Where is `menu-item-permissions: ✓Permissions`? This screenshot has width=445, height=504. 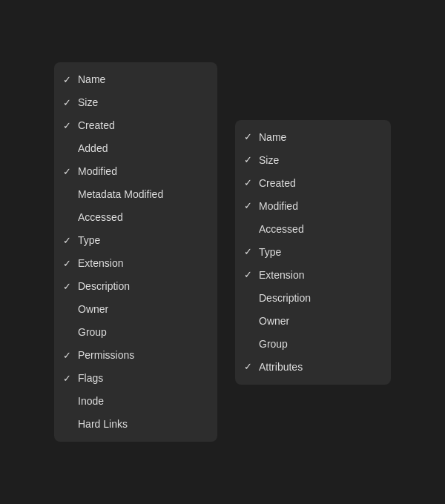
menu-item-permissions: ✓Permissions is located at coordinates (136, 356).